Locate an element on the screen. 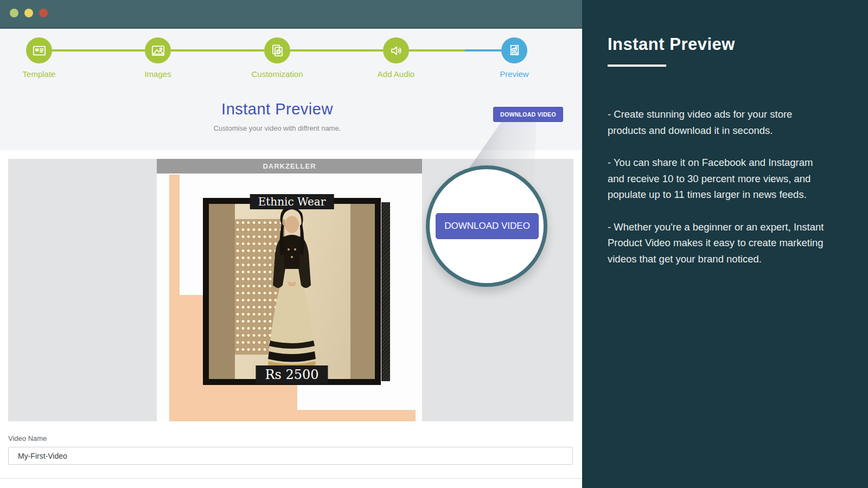 The image size is (868, 488). template-accent-stripe is located at coordinates (175, 235).